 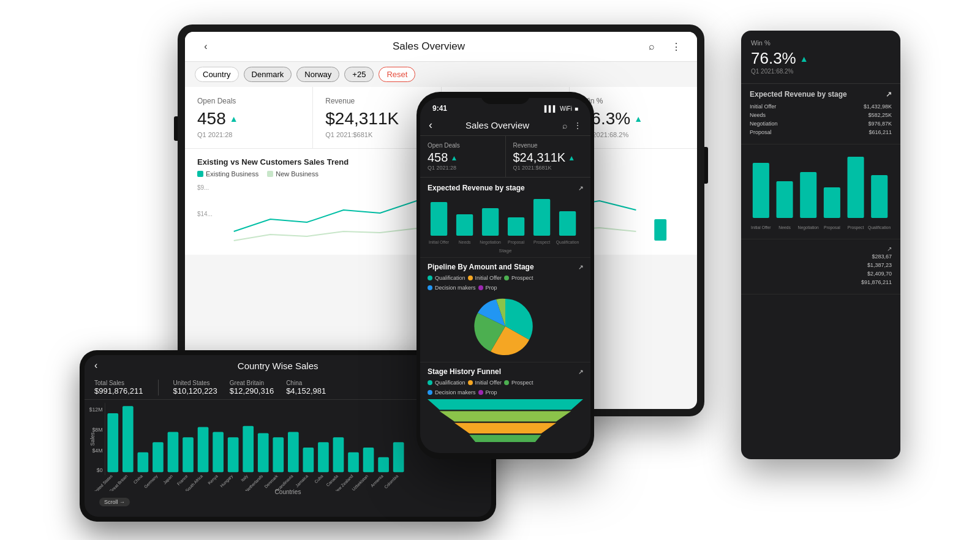 I want to click on svg-text: Uzbekistan, so click(x=360, y=482).